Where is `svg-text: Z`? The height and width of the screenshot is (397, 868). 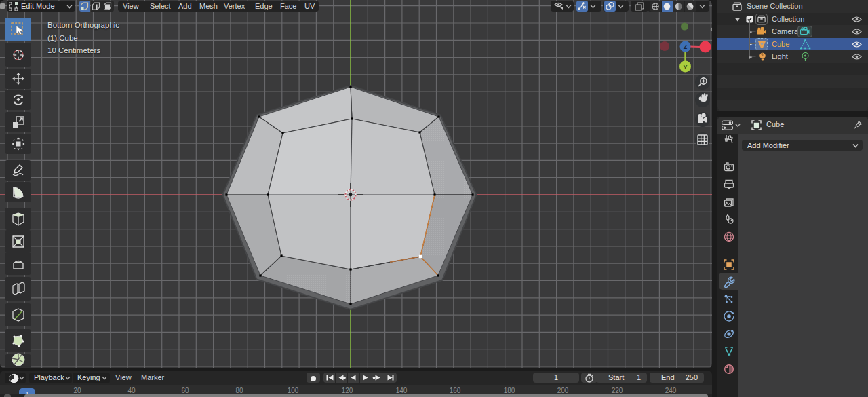
svg-text: Z is located at coordinates (686, 47).